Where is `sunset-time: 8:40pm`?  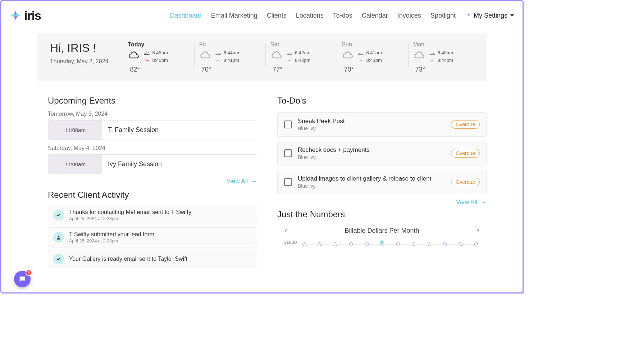 sunset-time: 8:40pm is located at coordinates (160, 60).